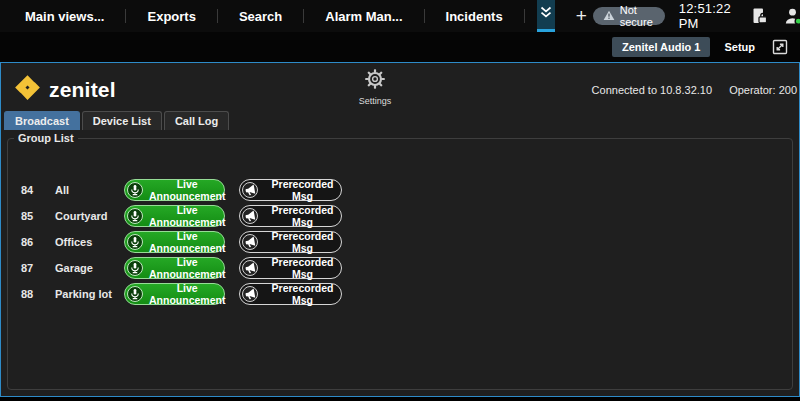 Image resolution: width=800 pixels, height=401 pixels. What do you see at coordinates (629, 16) in the screenshot?
I see `not-secure-badge: Not secure` at bounding box center [629, 16].